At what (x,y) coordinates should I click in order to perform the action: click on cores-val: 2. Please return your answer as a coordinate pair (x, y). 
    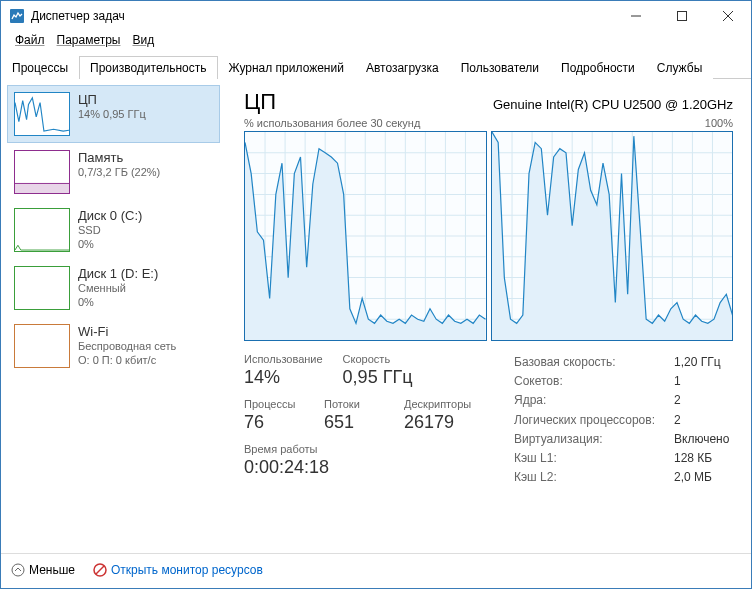
    Looking at the image, I should click on (678, 400).